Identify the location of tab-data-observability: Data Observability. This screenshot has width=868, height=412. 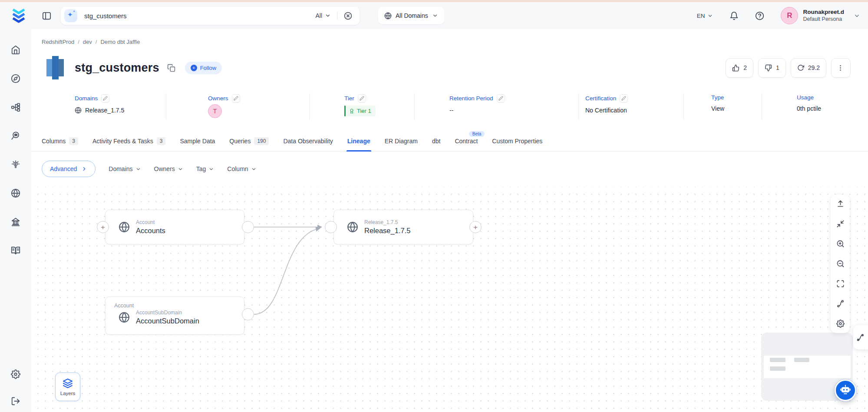
(308, 141).